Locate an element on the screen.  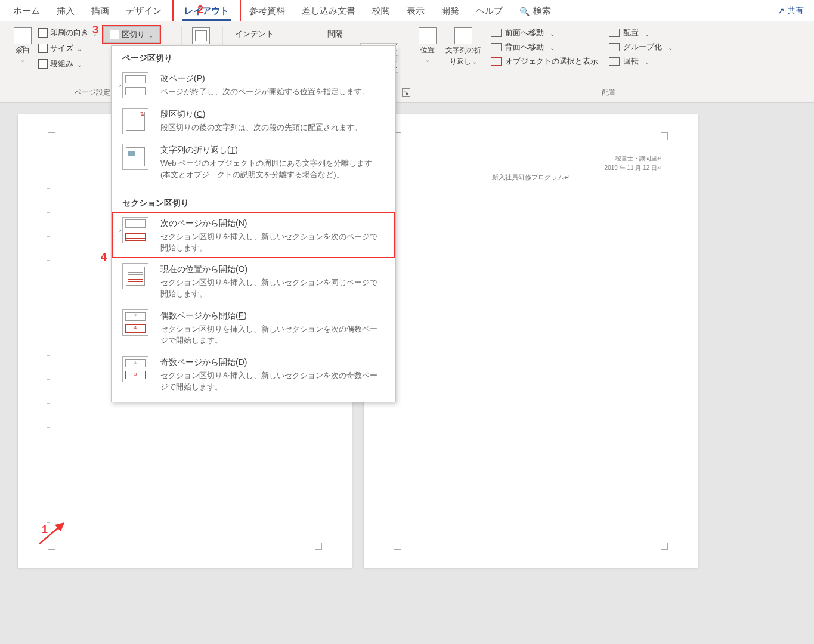
dd-continuous-title: 現在の位置から開始(O) is located at coordinates (273, 270).